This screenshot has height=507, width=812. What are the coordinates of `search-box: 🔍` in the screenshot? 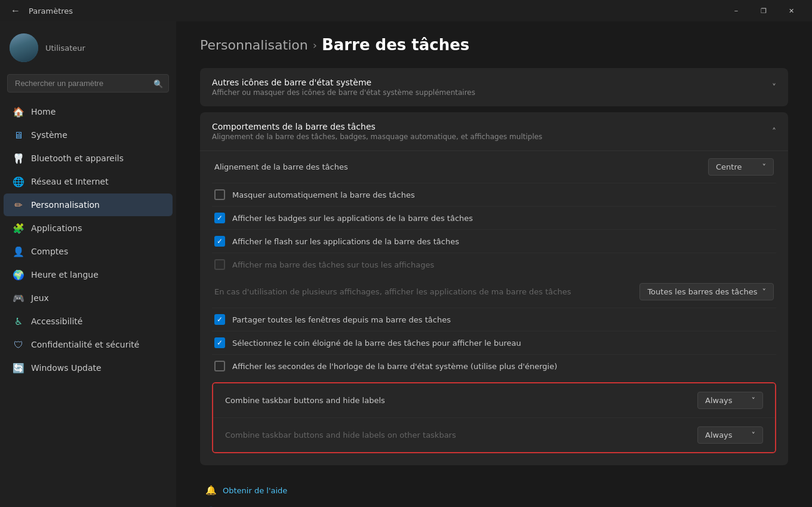 It's located at (88, 84).